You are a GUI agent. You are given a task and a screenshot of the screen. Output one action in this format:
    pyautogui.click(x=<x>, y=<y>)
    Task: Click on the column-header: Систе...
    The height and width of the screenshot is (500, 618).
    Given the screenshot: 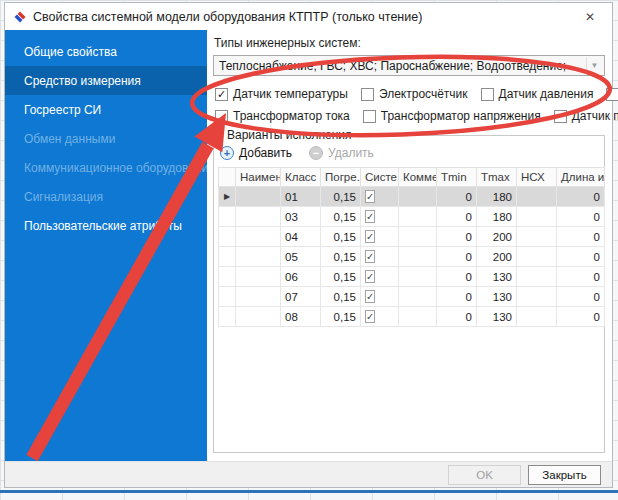 What is the action you would take?
    pyautogui.click(x=380, y=178)
    